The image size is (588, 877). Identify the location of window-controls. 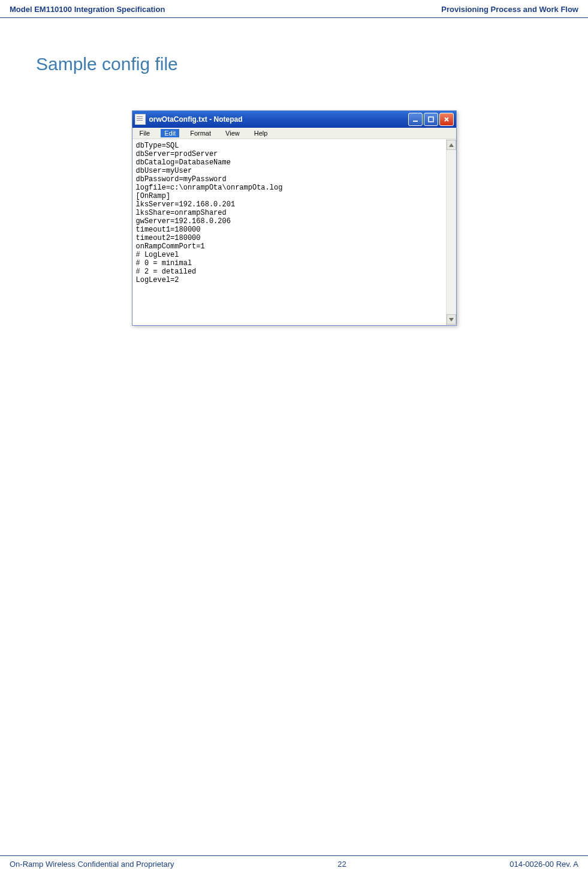
(431, 119).